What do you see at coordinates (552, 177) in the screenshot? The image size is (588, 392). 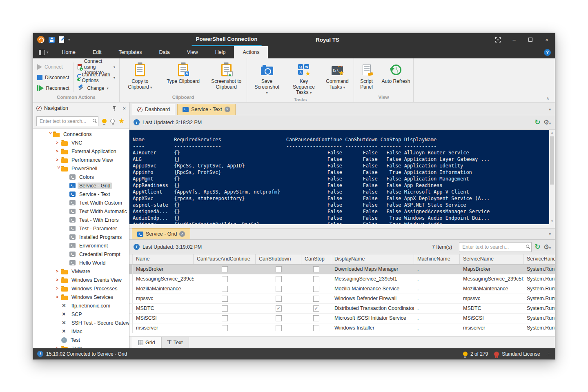 I see `terminal-scrollbar: ▲ ▼` at bounding box center [552, 177].